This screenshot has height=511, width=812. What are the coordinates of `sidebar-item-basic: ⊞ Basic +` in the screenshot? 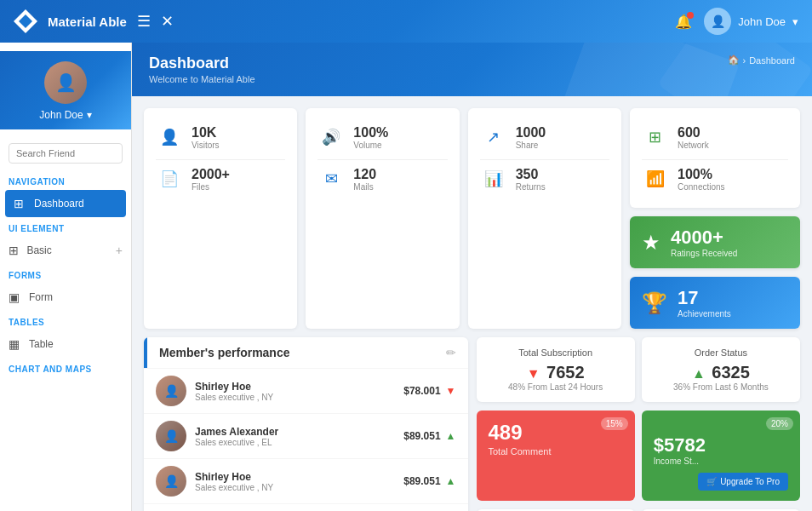 It's located at (66, 250).